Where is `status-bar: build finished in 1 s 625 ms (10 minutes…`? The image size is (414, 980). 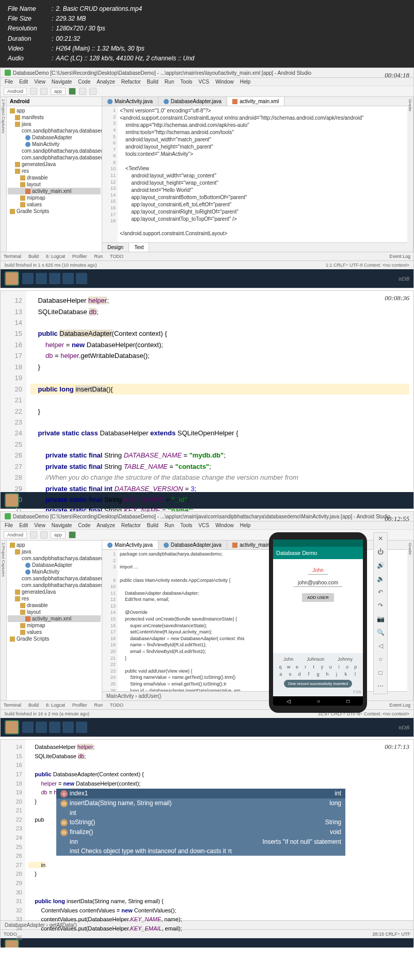
status-bar: build finished in 1 s 625 ms (10 minutes… is located at coordinates (207, 265).